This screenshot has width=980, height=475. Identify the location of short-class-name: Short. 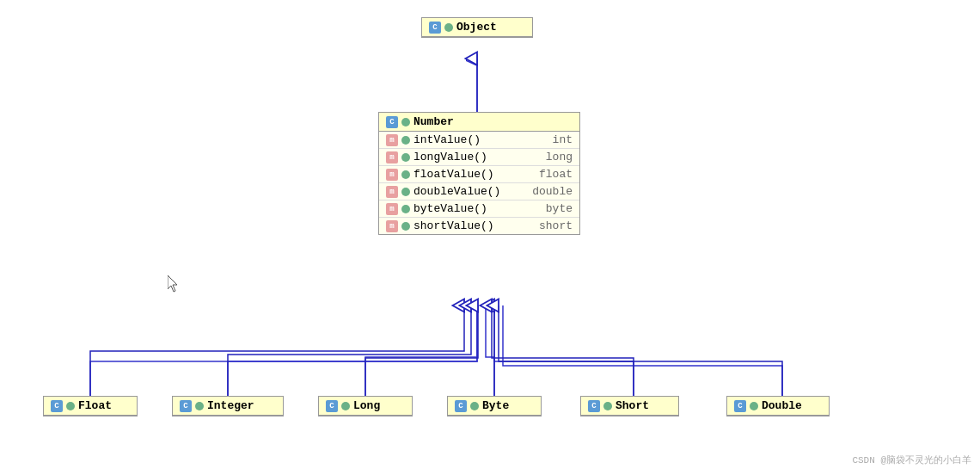
(633, 406).